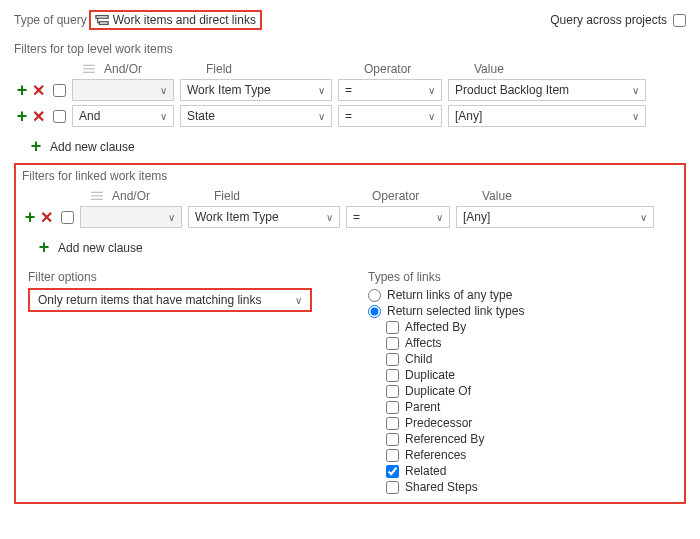 The width and height of the screenshot is (700, 539). Describe the element at coordinates (436, 455) in the screenshot. I see `linktype-label: References` at that location.